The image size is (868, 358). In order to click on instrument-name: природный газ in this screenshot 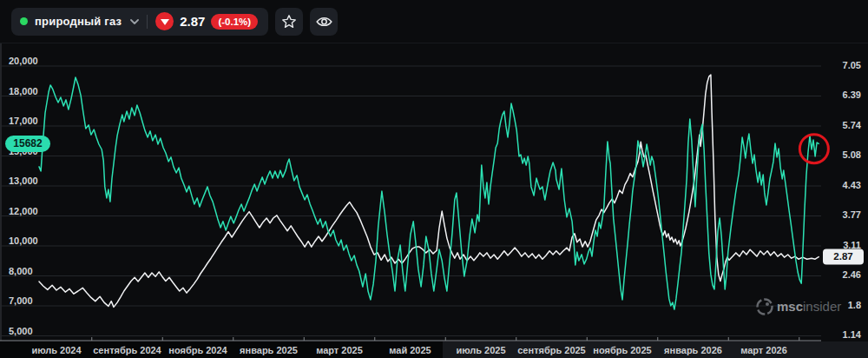, I will do `click(78, 21)`.